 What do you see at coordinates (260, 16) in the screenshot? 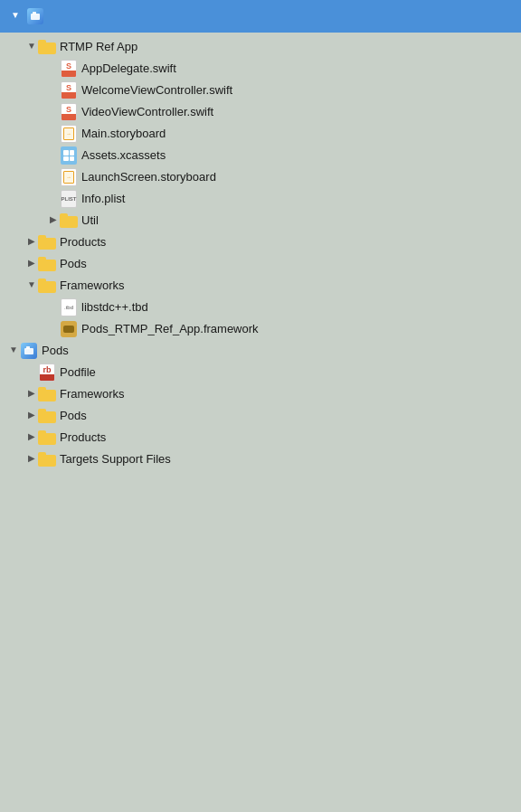
I see `header` at bounding box center [260, 16].